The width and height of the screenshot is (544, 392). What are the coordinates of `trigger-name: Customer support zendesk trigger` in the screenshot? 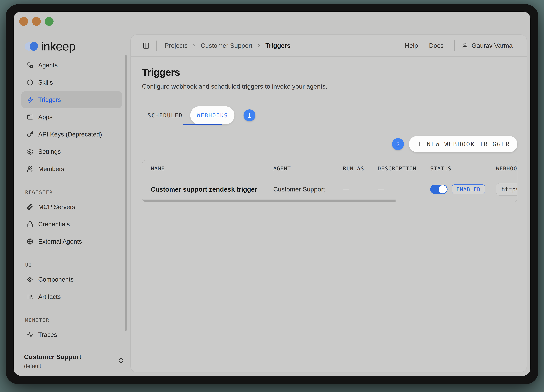 It's located at (208, 189).